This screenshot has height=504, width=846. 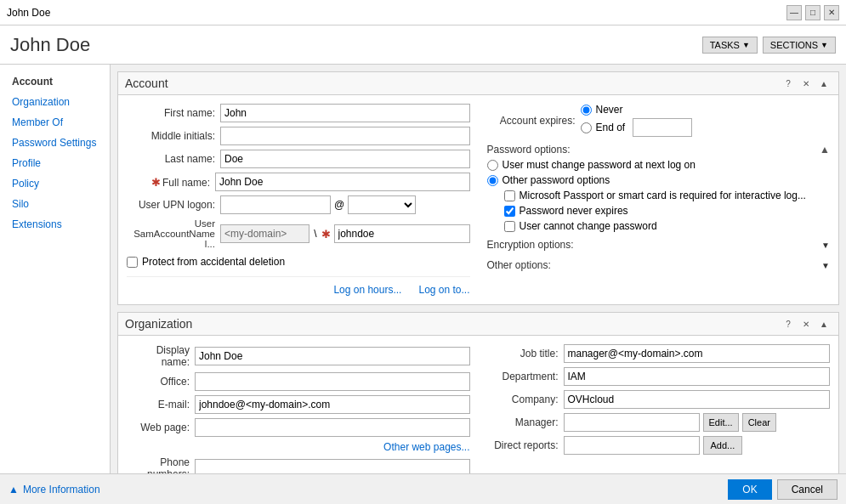 What do you see at coordinates (525, 377) in the screenshot?
I see `department-label: Department:` at bounding box center [525, 377].